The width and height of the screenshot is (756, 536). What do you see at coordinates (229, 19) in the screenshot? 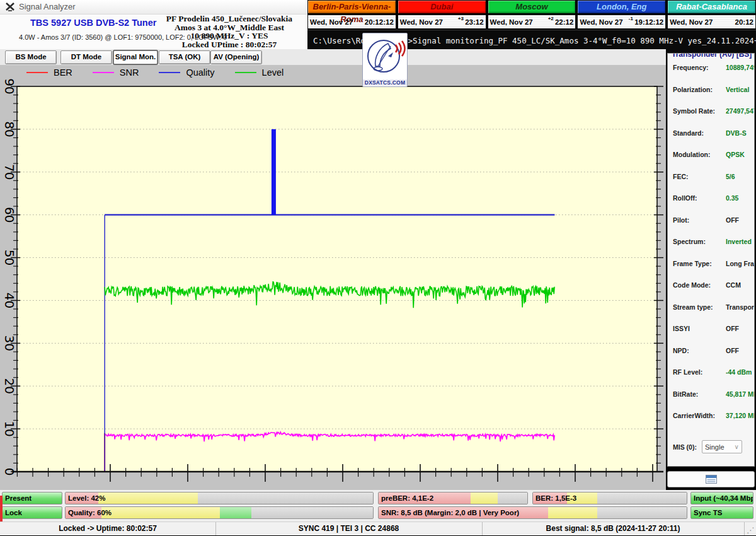
I see `dish-info-line1: PF Prodelin 450_Lučenec/Slovakia` at bounding box center [229, 19].